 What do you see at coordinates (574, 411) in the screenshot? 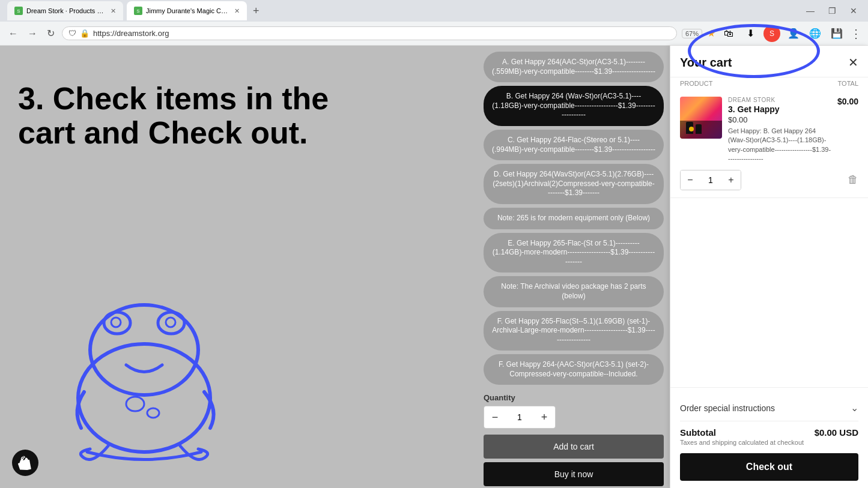
I see `quantity-section: Quantity − 1 +` at bounding box center [574, 411].